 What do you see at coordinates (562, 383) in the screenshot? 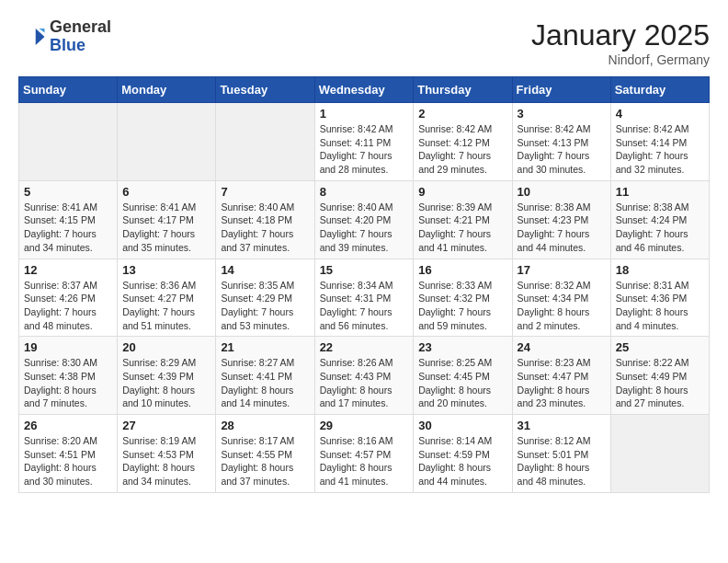
I see `day-info: Sunrise: 8:23 AM Sunset: 4:47 PM Dayligh…` at bounding box center [562, 383].